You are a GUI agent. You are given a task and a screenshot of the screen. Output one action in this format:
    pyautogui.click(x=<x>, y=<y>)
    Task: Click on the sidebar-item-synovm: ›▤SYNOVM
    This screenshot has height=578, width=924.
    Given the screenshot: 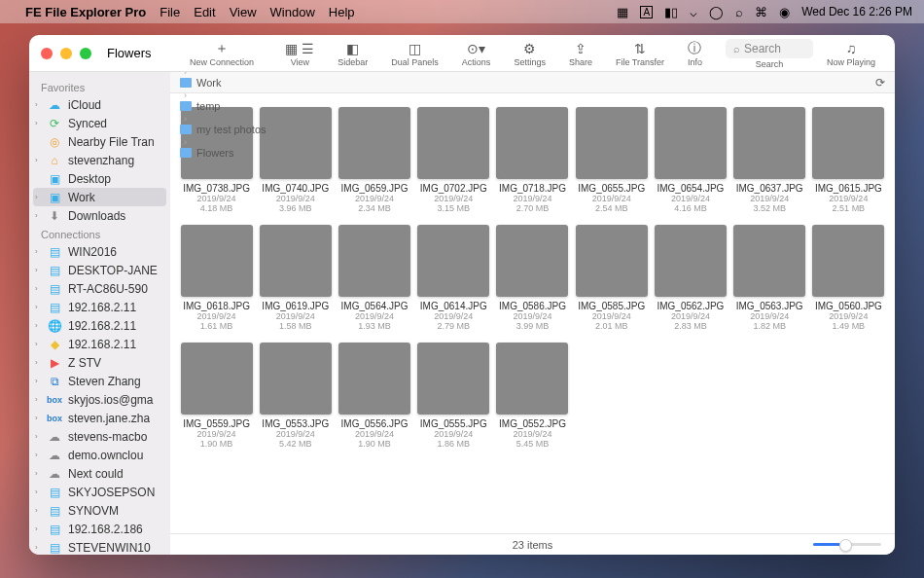 What is the action you would take?
    pyautogui.click(x=99, y=510)
    